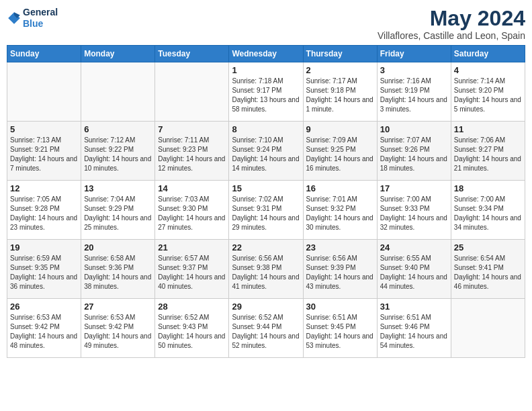 Image resolution: width=532 pixels, height=411 pixels. What do you see at coordinates (118, 273) in the screenshot?
I see `cell-info: Sunrise: 6:58 AM Sunset: 9:36 PM Dayligh…` at bounding box center [118, 273].